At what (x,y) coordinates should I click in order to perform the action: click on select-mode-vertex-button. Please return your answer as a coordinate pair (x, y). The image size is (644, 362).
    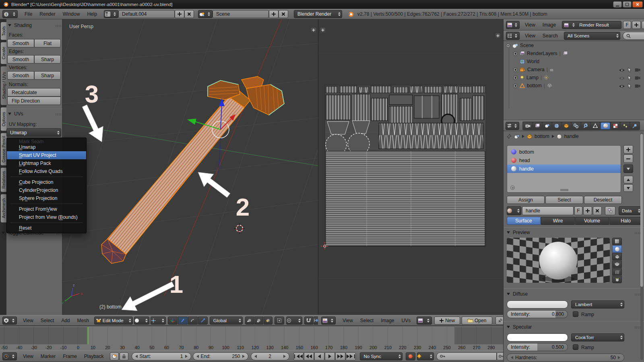
    Looking at the image, I should click on (250, 321).